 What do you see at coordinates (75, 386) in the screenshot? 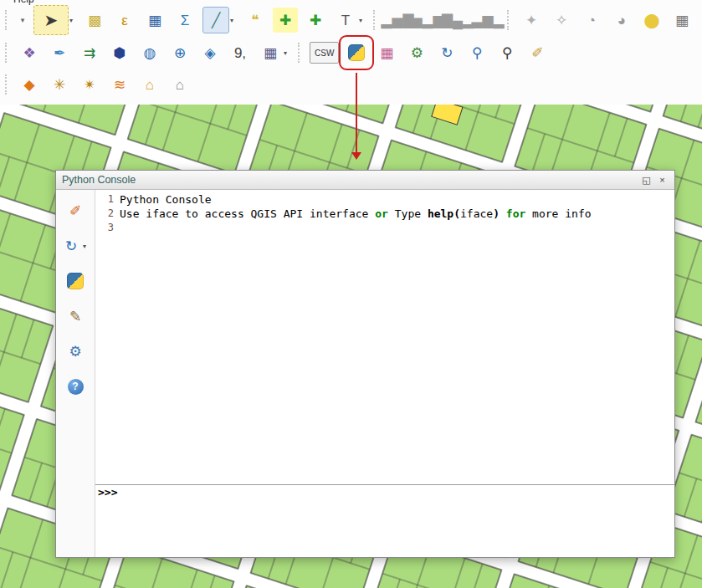
I see `help-icon: ?` at bounding box center [75, 386].